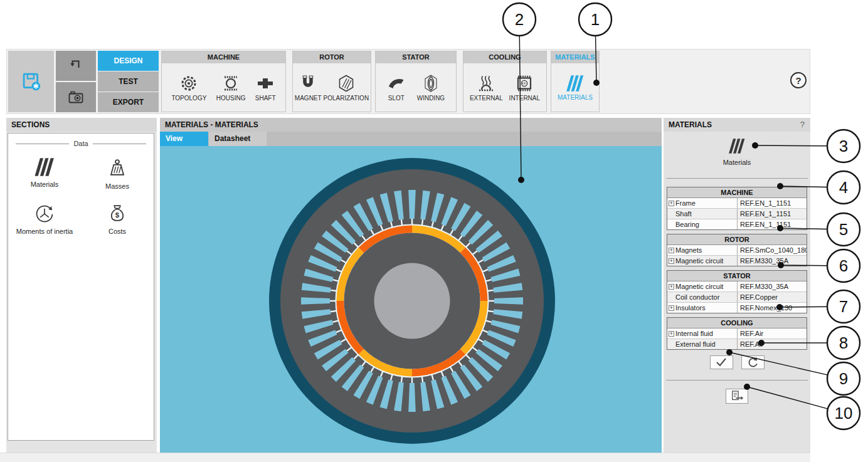  What do you see at coordinates (396, 83) in the screenshot?
I see `slot-wedge-icon` at bounding box center [396, 83].